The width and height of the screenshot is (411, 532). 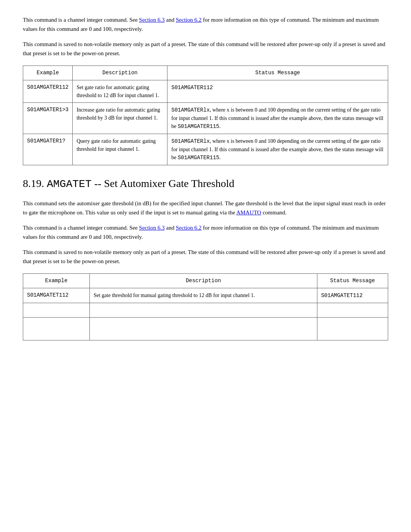 I want to click on table-1-col-status: Status Message, so click(x=278, y=73).